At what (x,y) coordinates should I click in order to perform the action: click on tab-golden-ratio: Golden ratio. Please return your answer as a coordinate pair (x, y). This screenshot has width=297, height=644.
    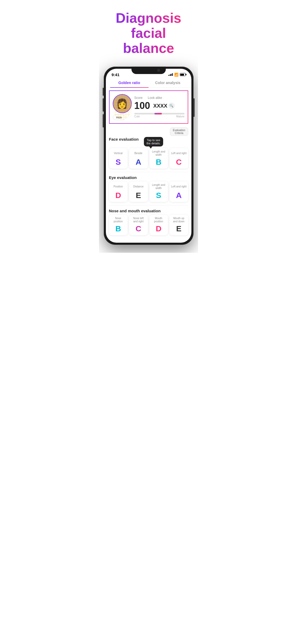
    Looking at the image, I should click on (129, 83).